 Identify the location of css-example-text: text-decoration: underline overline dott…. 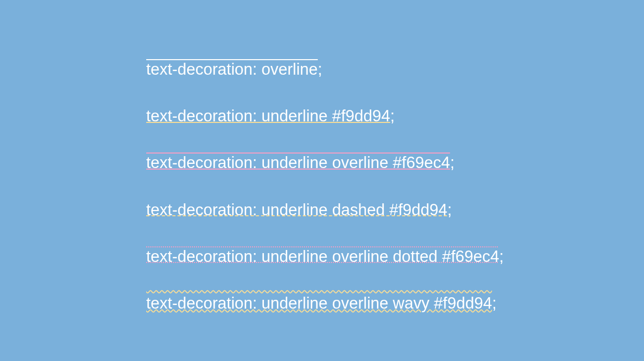
(323, 256).